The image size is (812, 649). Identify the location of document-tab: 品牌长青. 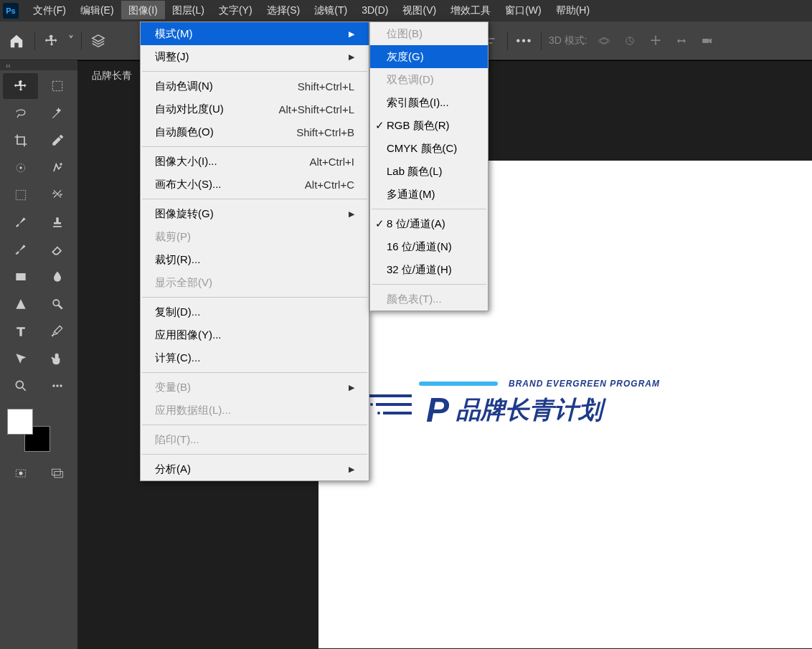
(112, 76).